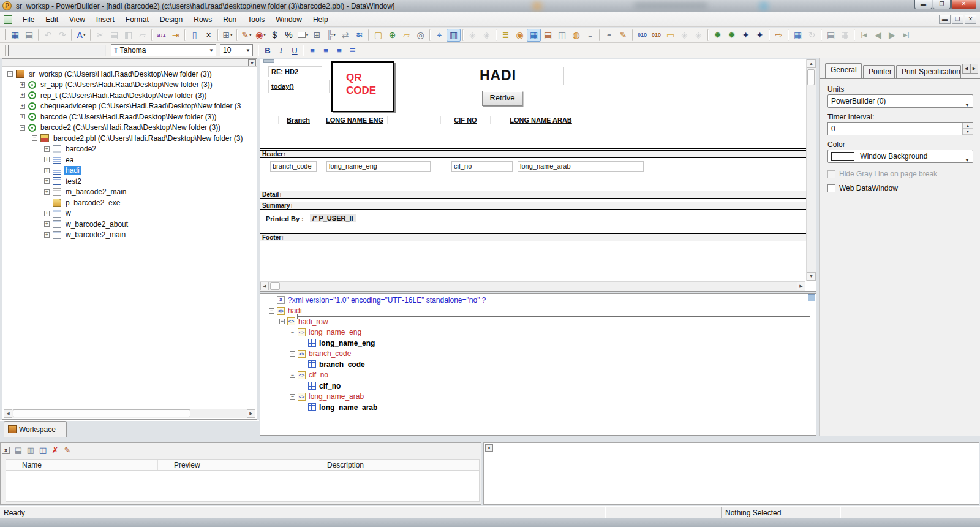 This screenshot has width=980, height=527. I want to click on restore-button: ❐, so click(942, 5).